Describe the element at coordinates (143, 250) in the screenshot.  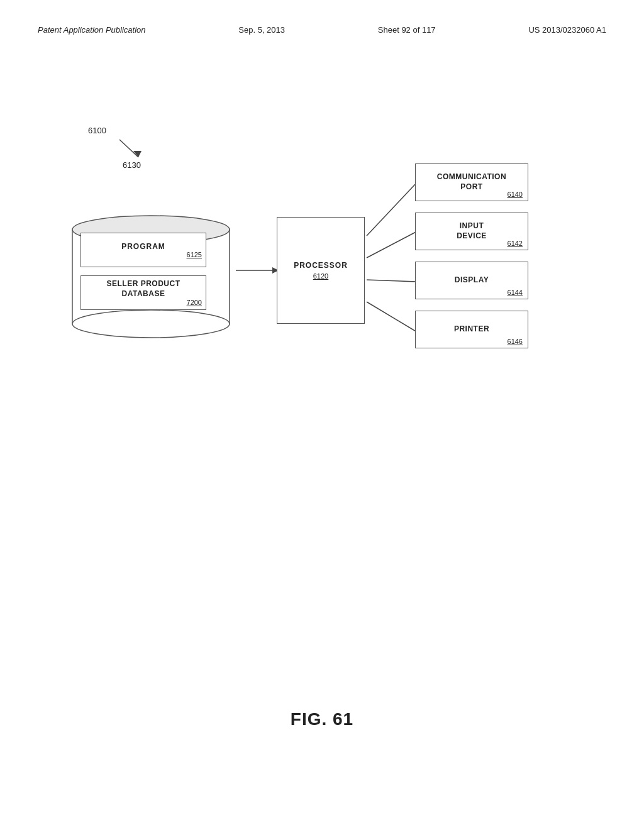
I see `program-box: PROGRAM 6125` at that location.